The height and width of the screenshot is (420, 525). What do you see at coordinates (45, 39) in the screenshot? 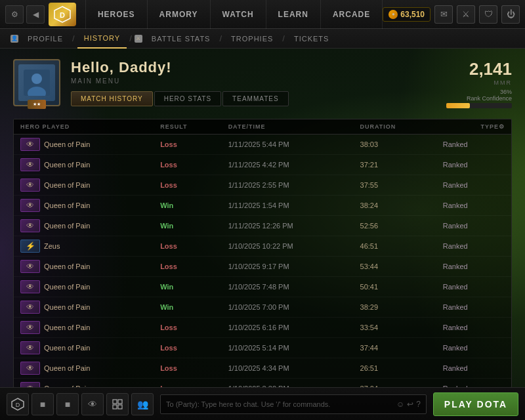
I see `sub-nav-profile: PROFILE` at bounding box center [45, 39].